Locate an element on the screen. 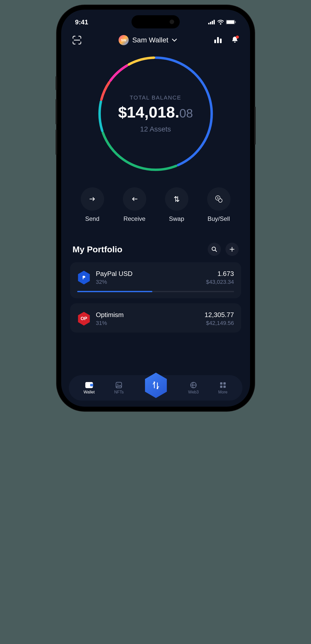 The height and width of the screenshot is (644, 311). asset-progress is located at coordinates (156, 291).